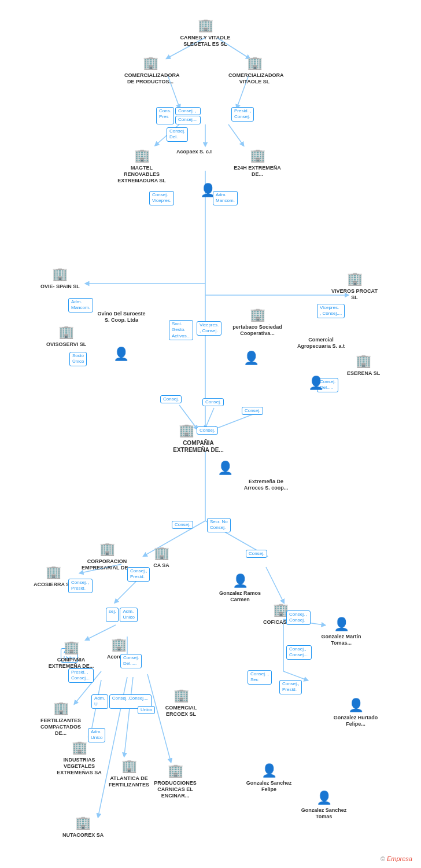  Describe the element at coordinates (226, 198) in the screenshot. I see `adm-mancom-badge1: Adm.Mancom.` at that location.